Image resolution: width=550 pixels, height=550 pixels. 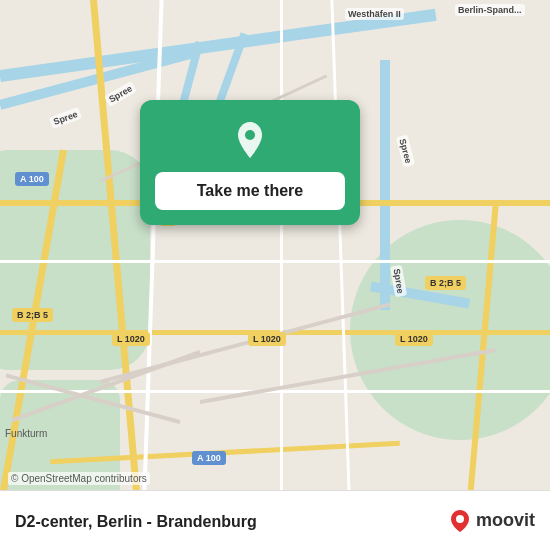 I want to click on badge-a100-1: A 100, so click(x=32, y=179).